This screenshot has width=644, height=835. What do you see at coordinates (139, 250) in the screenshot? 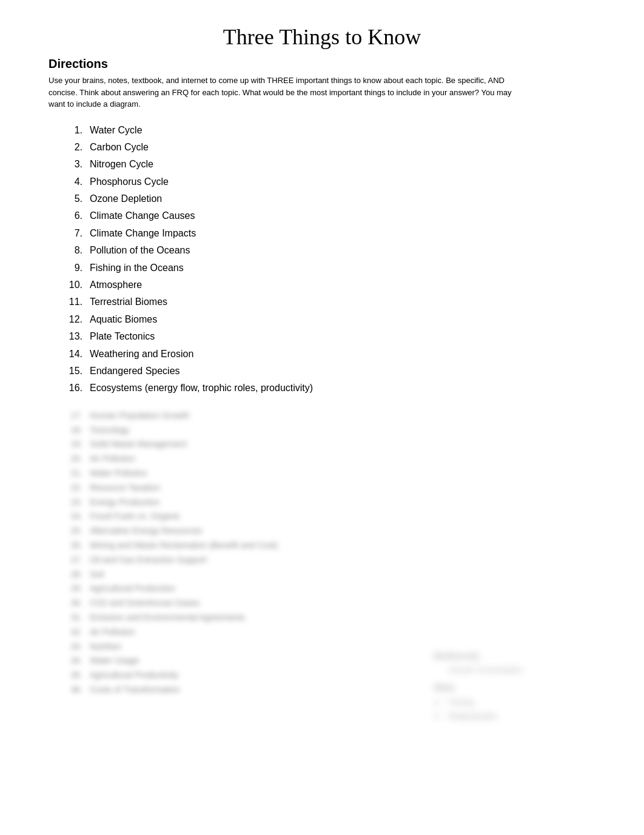
I see `topic-label: Pollution of the Oceans` at bounding box center [139, 250].